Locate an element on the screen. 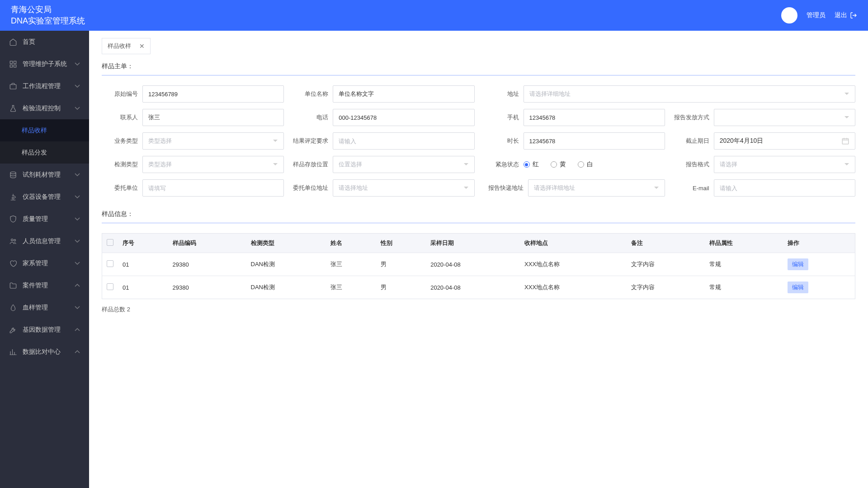  sidebar-item-chart: 数据比对中心 is located at coordinates (44, 352).